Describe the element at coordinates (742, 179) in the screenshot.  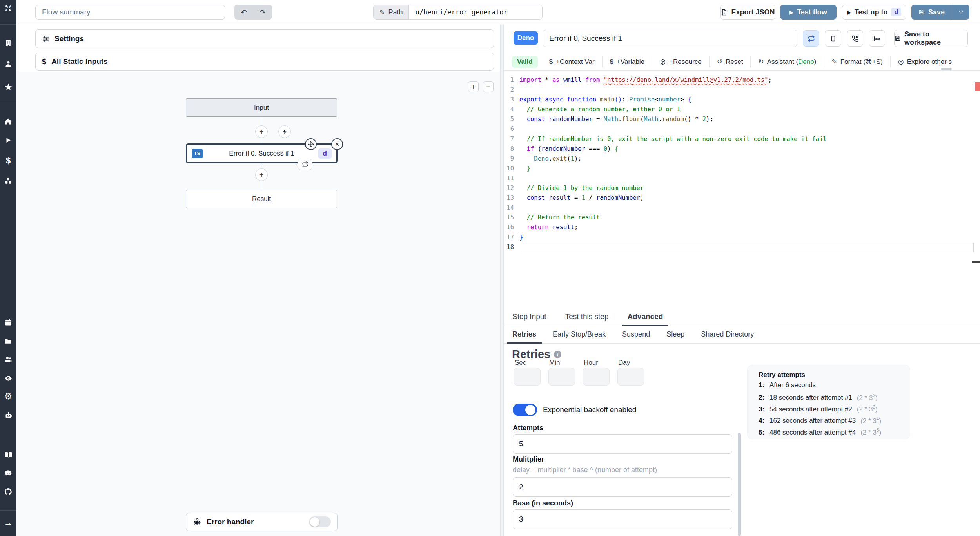
I see `code-line: 11` at that location.